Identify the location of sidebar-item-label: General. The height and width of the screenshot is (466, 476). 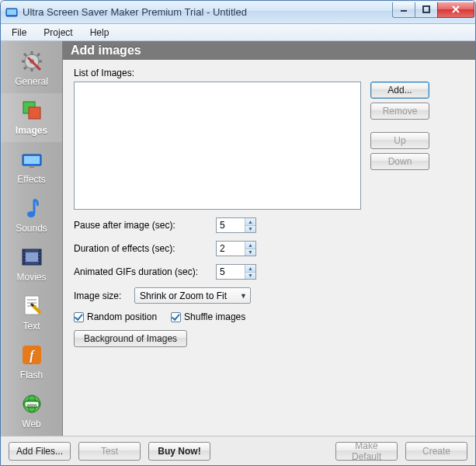
(31, 82).